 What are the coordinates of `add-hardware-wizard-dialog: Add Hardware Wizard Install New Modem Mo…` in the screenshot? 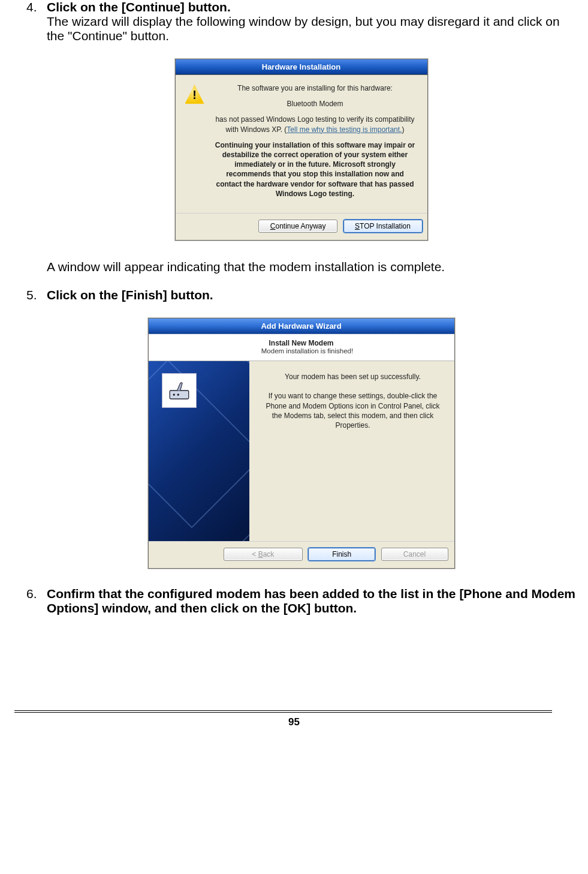 It's located at (301, 443).